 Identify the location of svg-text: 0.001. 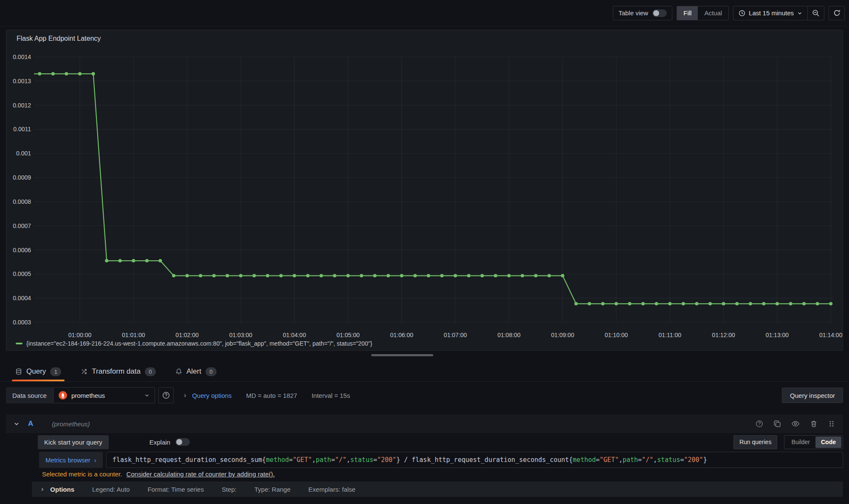
(24, 153).